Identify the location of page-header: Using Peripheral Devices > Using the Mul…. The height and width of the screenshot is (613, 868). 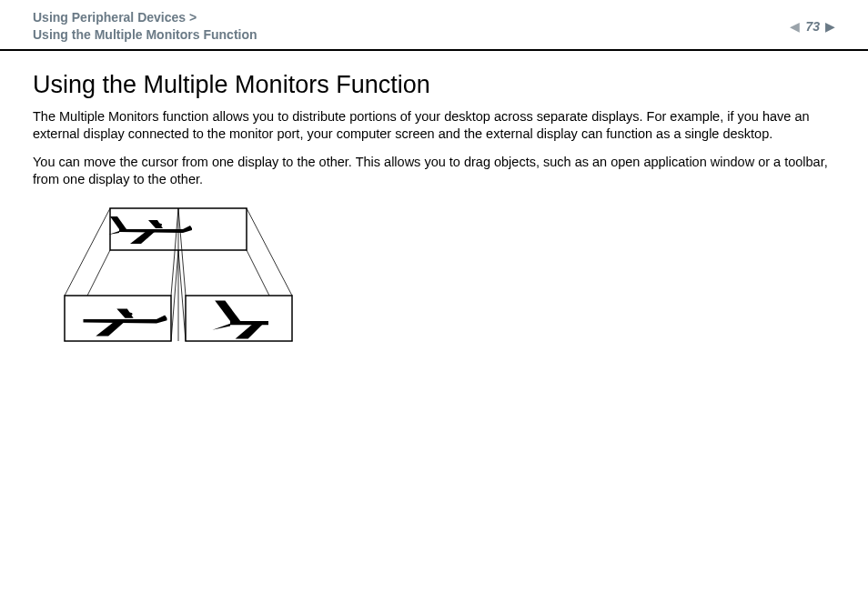
(434, 25).